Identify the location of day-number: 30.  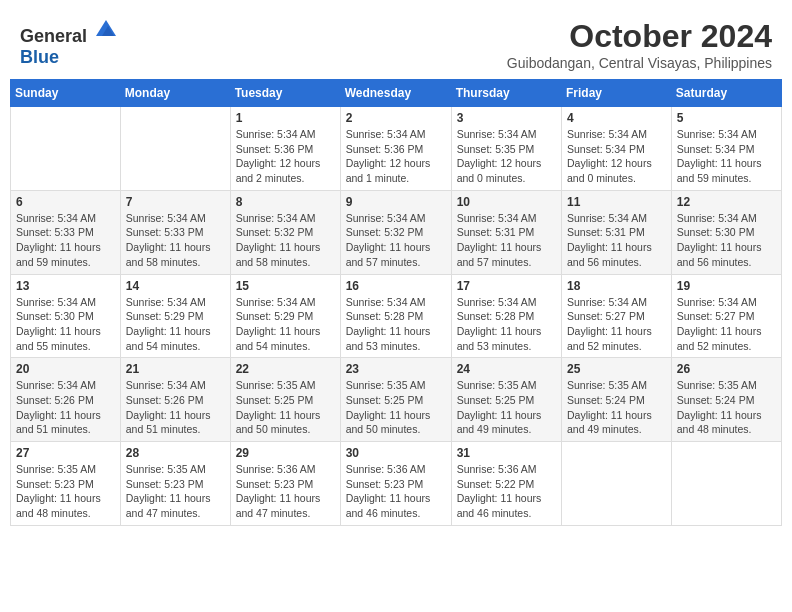
(396, 453).